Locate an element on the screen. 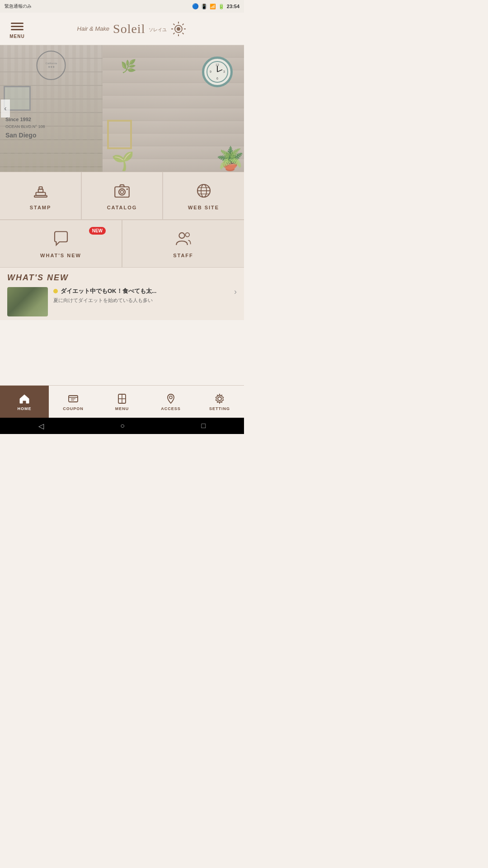 The width and height of the screenshot is (488, 868). back-button: ◁ is located at coordinates (41, 426).